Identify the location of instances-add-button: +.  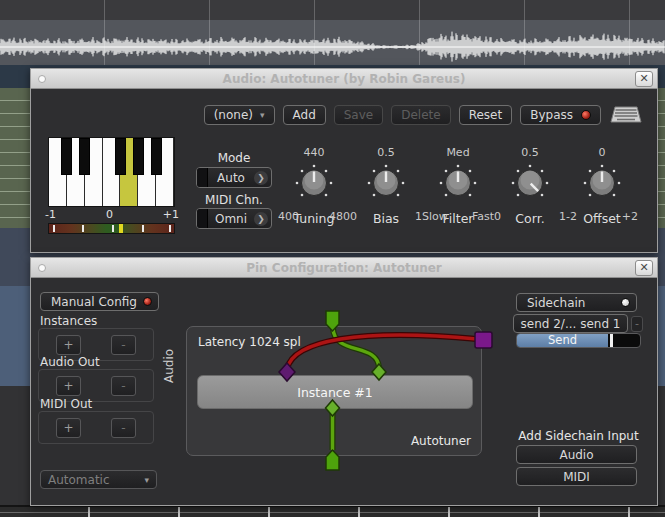
(68, 345).